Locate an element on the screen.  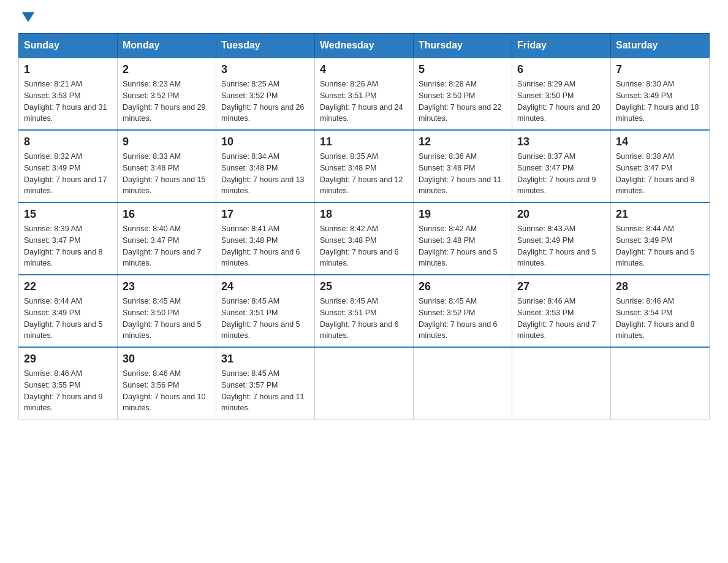
week-row-1: 1 Sunrise: 8:21 AMSunset: 3:53 PMDayligh… is located at coordinates (364, 94).